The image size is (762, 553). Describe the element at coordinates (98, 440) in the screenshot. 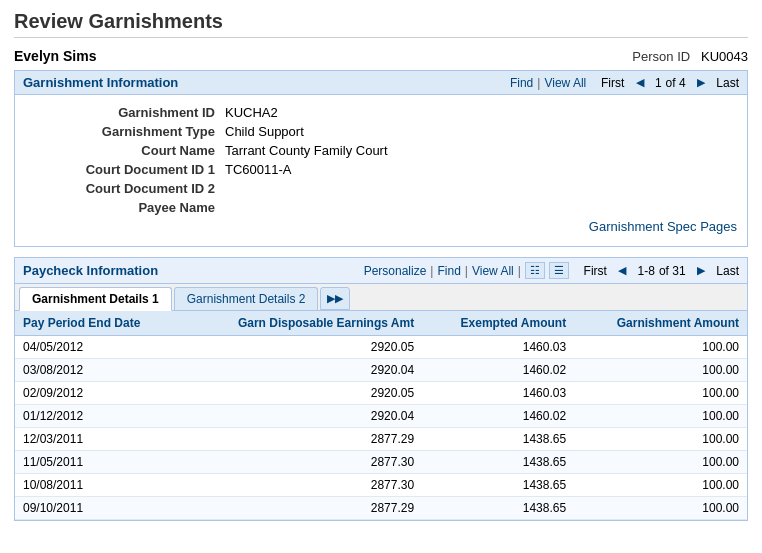

I see `cell-date: 12/03/2011` at that location.